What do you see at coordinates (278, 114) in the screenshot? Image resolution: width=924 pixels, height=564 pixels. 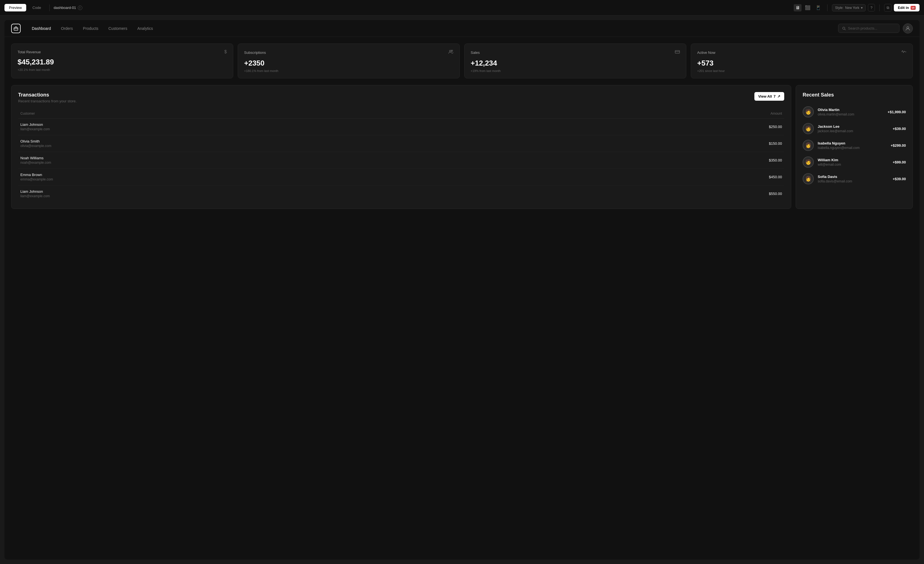 I see `col-customer: Customer` at bounding box center [278, 114].